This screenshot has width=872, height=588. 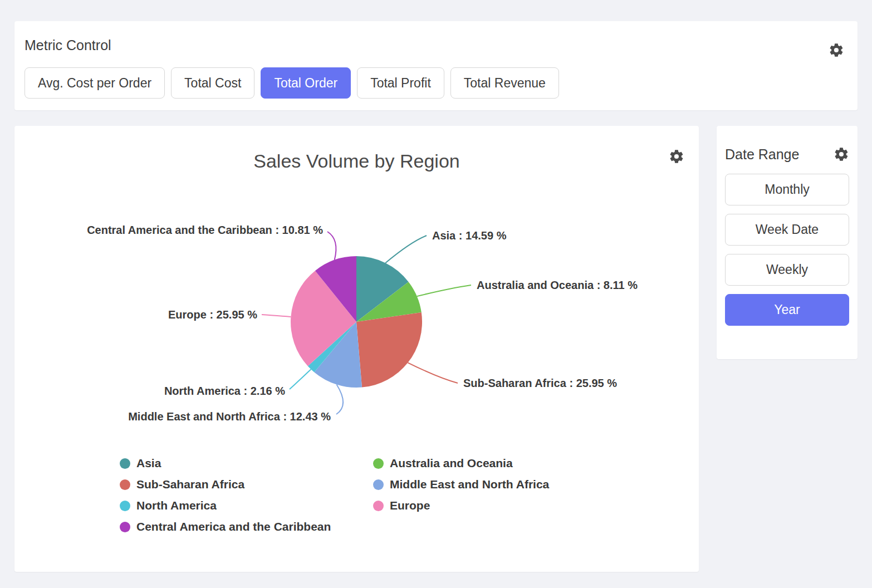 I want to click on legend-label: Central America and the Caribbean, so click(x=234, y=527).